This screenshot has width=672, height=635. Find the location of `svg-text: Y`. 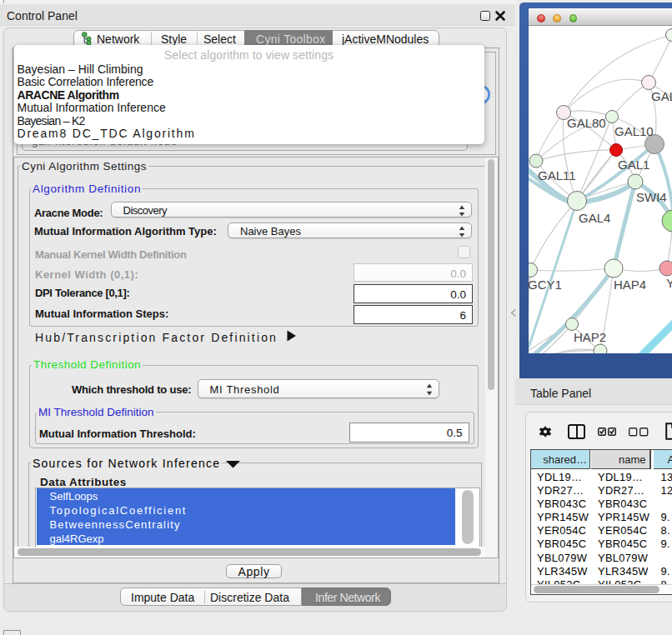

svg-text: Y is located at coordinates (669, 283).